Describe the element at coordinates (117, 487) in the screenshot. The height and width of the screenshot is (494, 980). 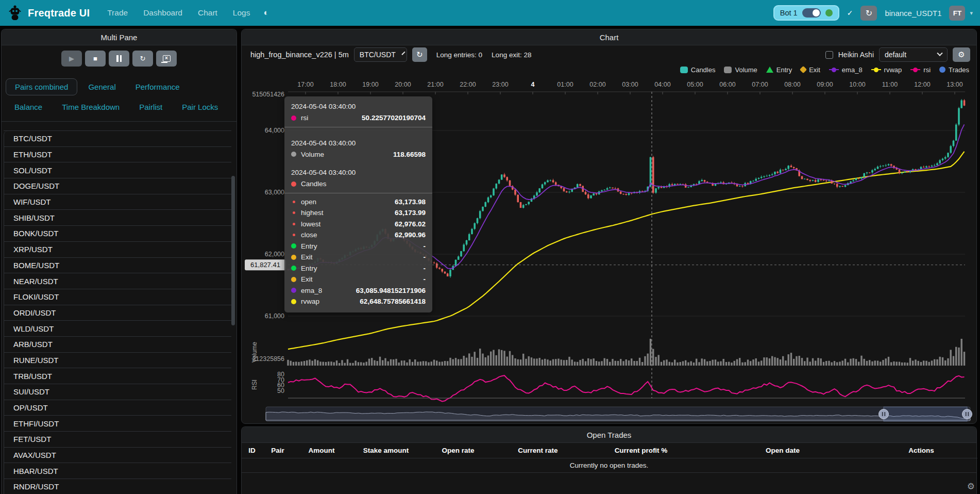
I see `pair-list-item: RNDR/USDT` at that location.